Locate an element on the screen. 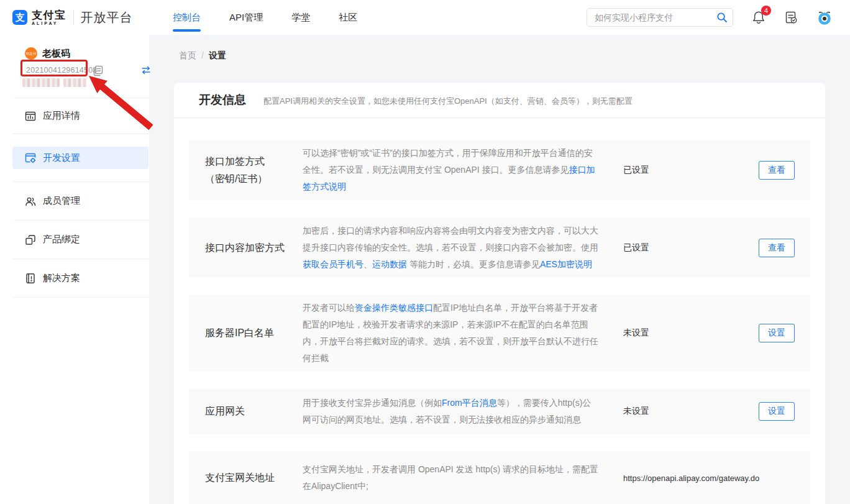 The height and width of the screenshot is (504, 850). brand-text: 支付宝 ALIPAY is located at coordinates (49, 17).